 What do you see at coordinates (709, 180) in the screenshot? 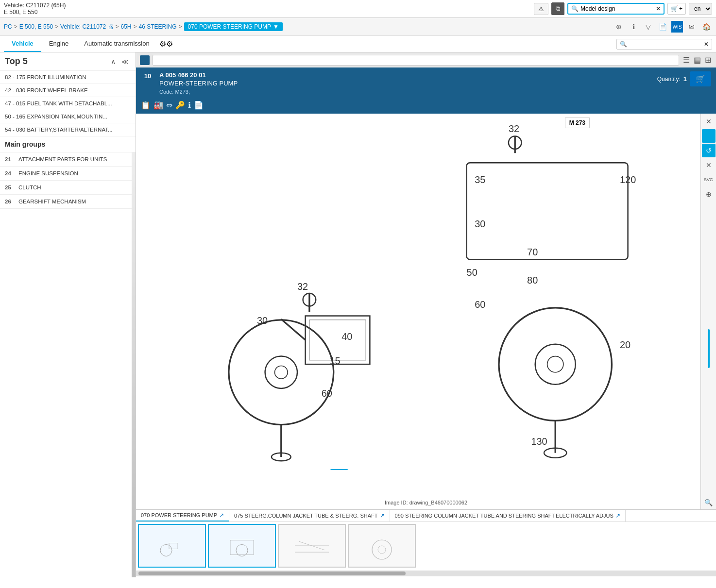
I see `svg-btn: SVG` at bounding box center [709, 180].